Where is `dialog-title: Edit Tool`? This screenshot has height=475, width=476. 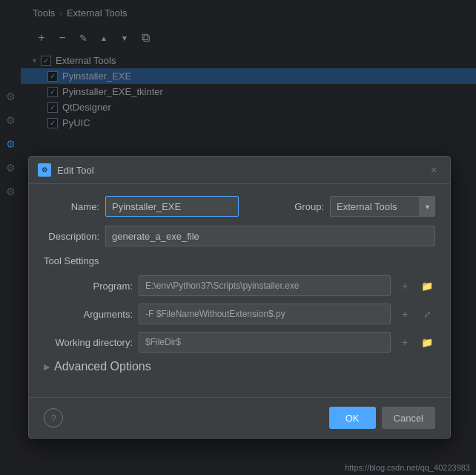 dialog-title: Edit Tool is located at coordinates (76, 171).